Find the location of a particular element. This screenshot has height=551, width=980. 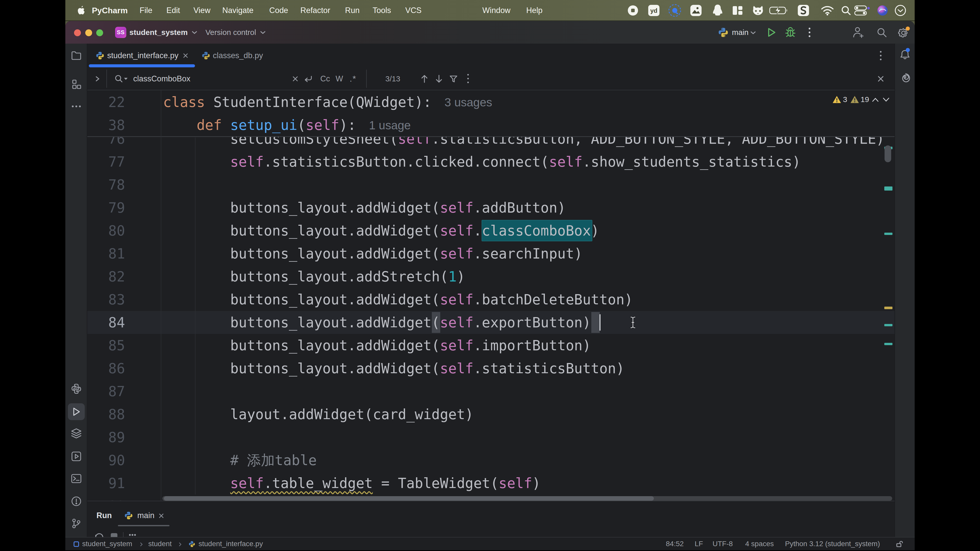

filter-icon is located at coordinates (453, 79).